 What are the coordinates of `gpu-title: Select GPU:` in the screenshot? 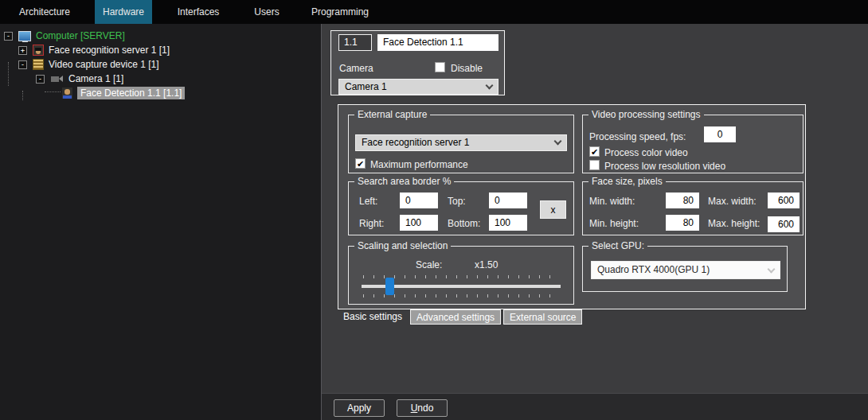 It's located at (618, 246).